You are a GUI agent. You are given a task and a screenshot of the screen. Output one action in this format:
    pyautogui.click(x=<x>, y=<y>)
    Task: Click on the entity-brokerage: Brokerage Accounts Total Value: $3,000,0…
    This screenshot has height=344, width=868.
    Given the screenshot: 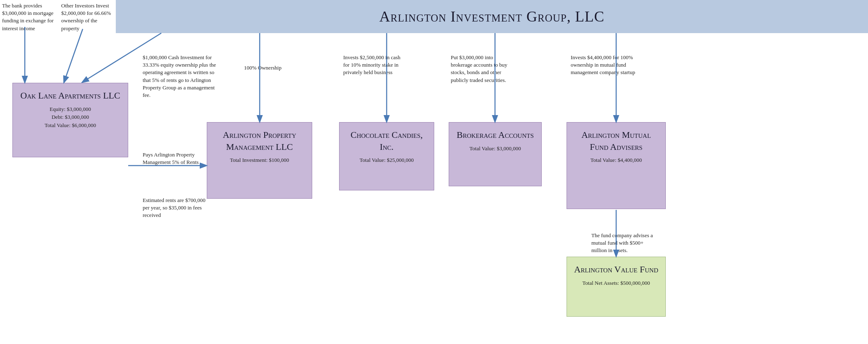 What is the action you would take?
    pyautogui.click(x=495, y=154)
    